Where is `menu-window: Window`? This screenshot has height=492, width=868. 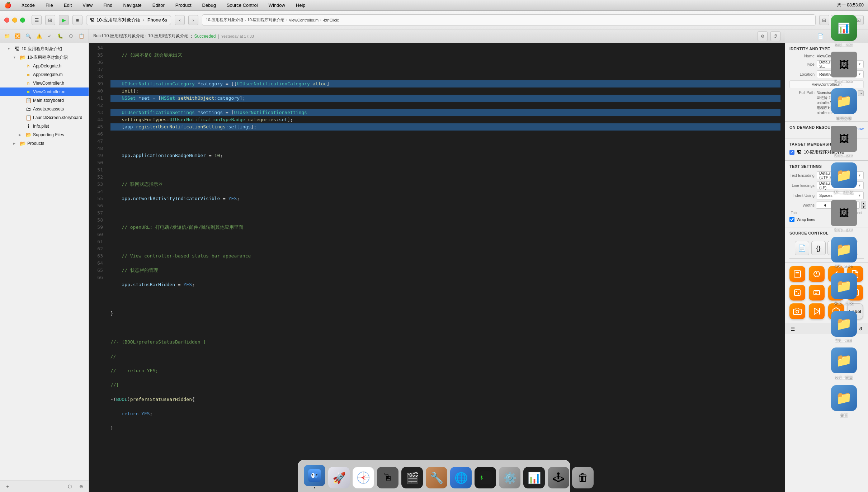 menu-window: Window is located at coordinates (277, 5).